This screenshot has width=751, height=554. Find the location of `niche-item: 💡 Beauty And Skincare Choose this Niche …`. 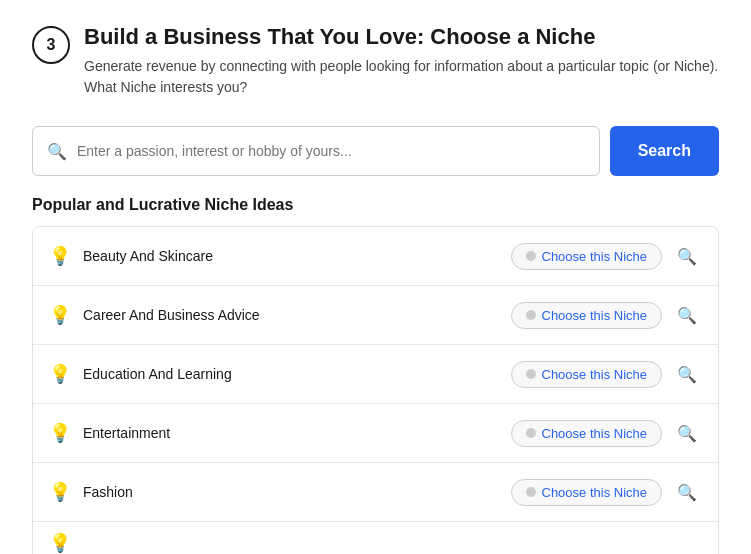

niche-item: 💡 Beauty And Skincare Choose this Niche … is located at coordinates (376, 256).